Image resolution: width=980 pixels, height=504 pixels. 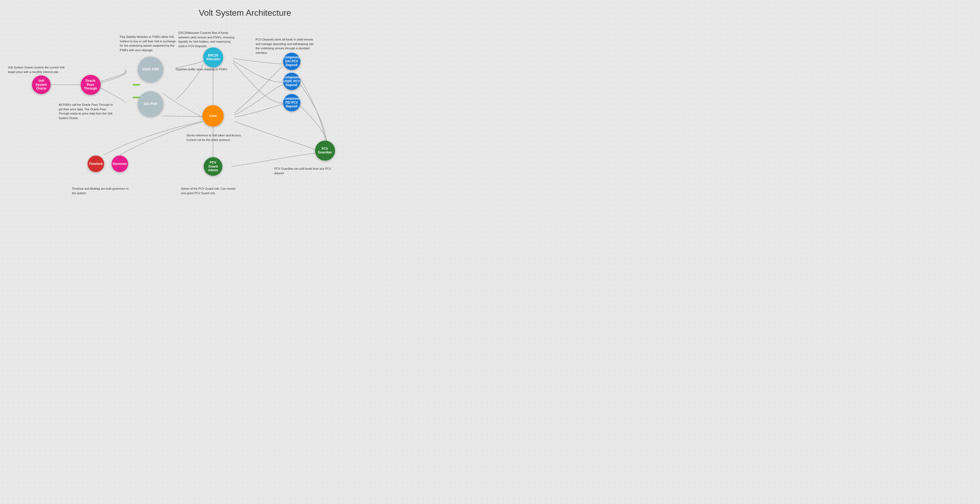 I want to click on node-label-pcv-guardian: PCV Guardian, so click(x=325, y=151).